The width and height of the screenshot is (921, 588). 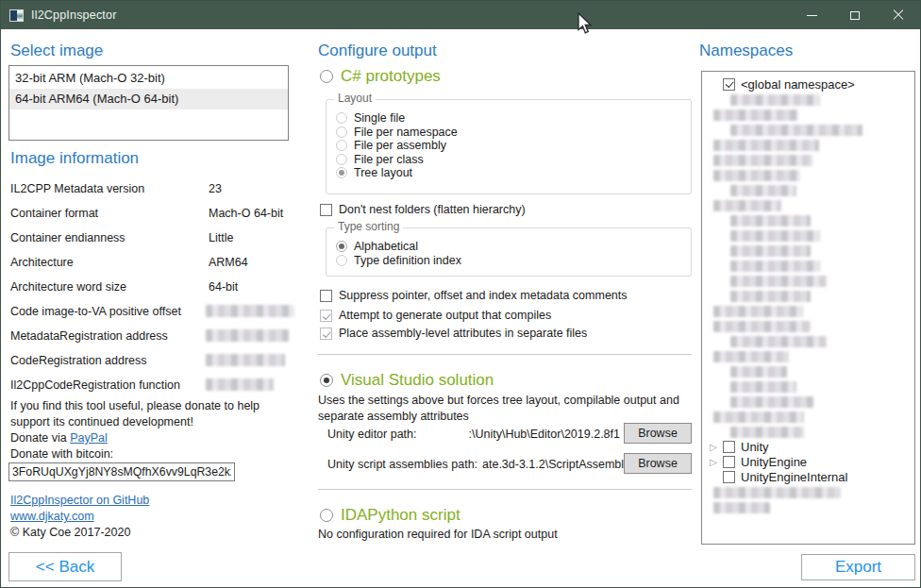 I want to click on unity-script-path-label: Unity script assemblies path:, so click(x=402, y=464).